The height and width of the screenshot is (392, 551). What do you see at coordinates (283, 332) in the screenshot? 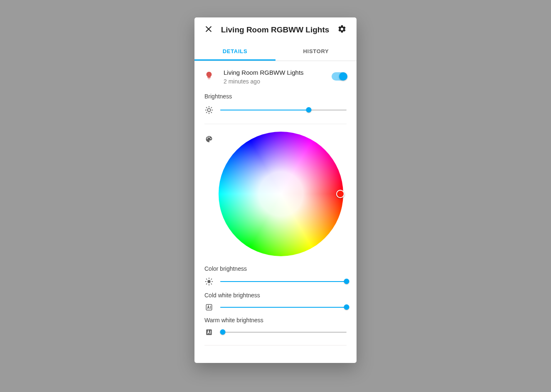
I see `warm-white-slider` at bounding box center [283, 332].